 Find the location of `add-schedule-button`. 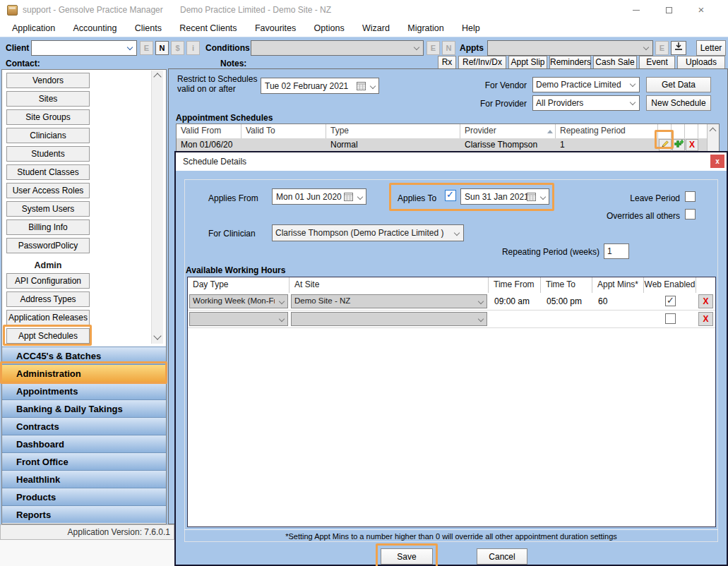

add-schedule-button is located at coordinates (679, 145).